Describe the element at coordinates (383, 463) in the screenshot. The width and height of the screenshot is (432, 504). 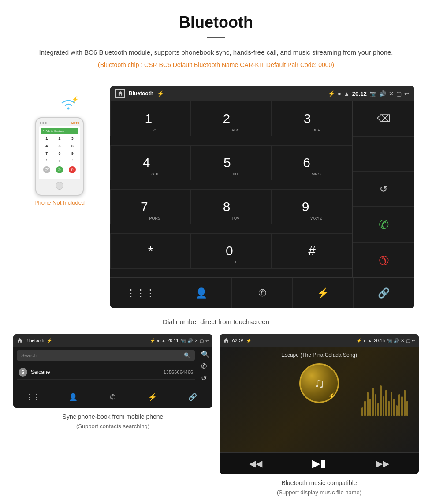
I see `next-track-button: ▶▶` at that location.